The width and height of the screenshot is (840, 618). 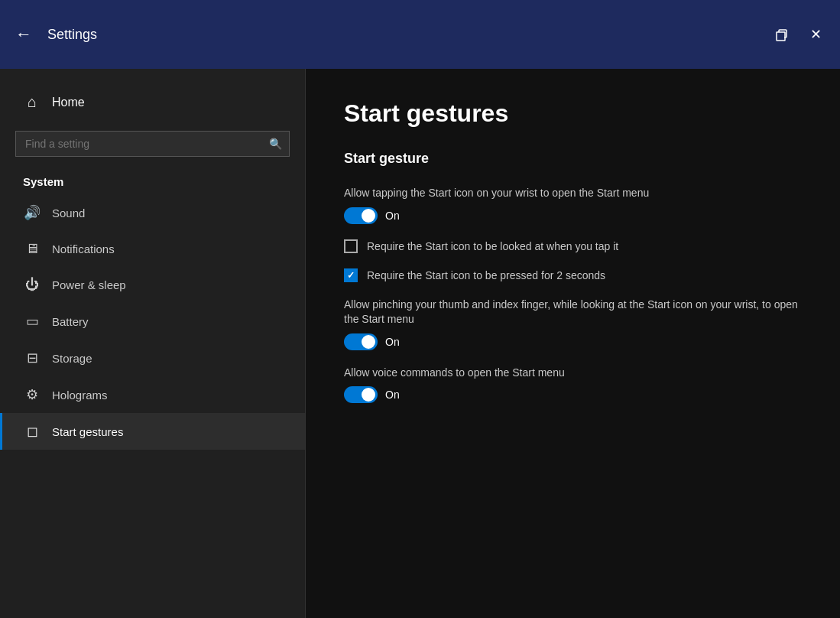 I want to click on search-input, so click(x=153, y=144).